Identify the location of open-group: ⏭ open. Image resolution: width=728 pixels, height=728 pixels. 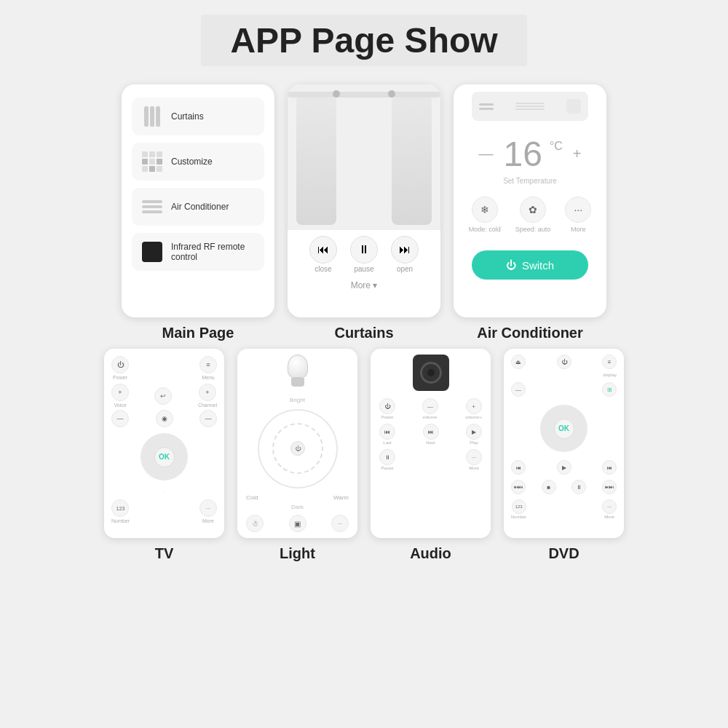
(405, 255).